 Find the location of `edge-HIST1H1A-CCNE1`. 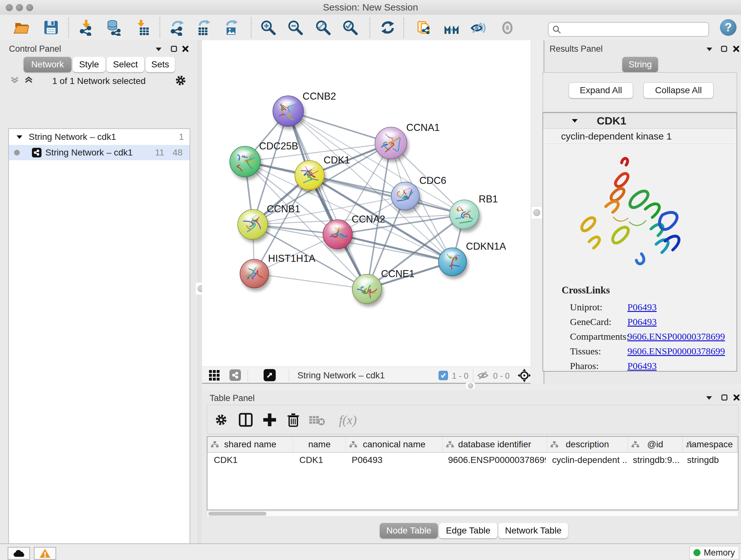

edge-HIST1H1A-CCNE1 is located at coordinates (311, 281).